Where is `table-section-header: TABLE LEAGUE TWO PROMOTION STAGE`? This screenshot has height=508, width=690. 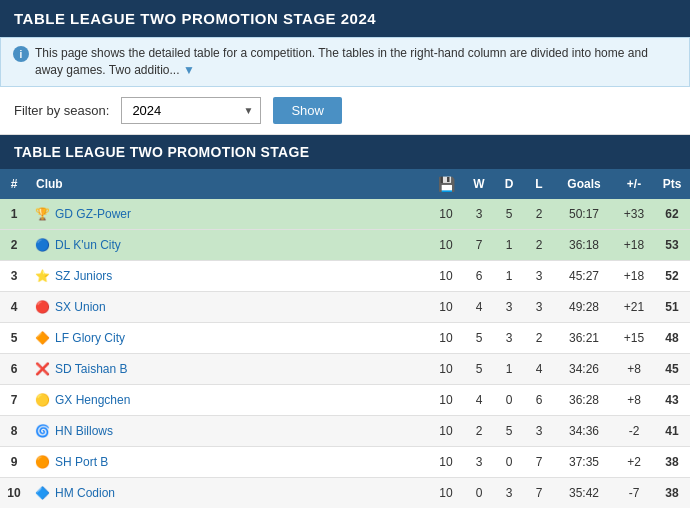 table-section-header: TABLE LEAGUE TWO PROMOTION STAGE is located at coordinates (345, 152).